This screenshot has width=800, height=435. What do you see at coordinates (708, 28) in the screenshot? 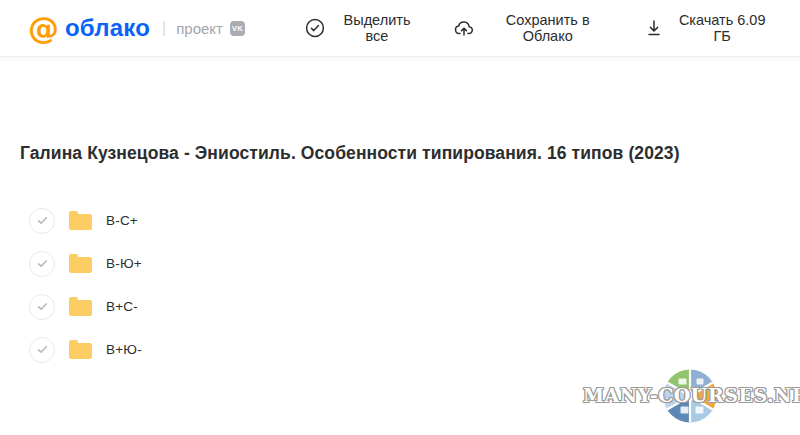
I see `download-button: Скачать 6.09 ГБ` at bounding box center [708, 28].